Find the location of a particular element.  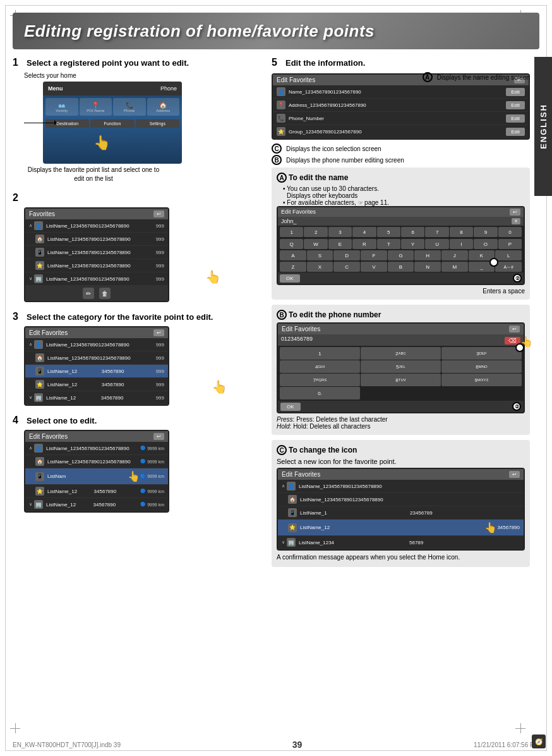

circle-c: C is located at coordinates (277, 149).